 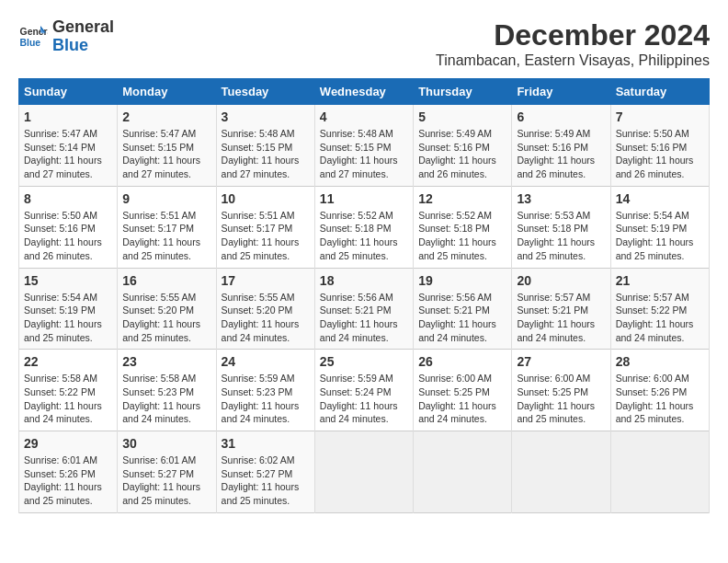 I want to click on logo-icon: General Blue, so click(x=33, y=37).